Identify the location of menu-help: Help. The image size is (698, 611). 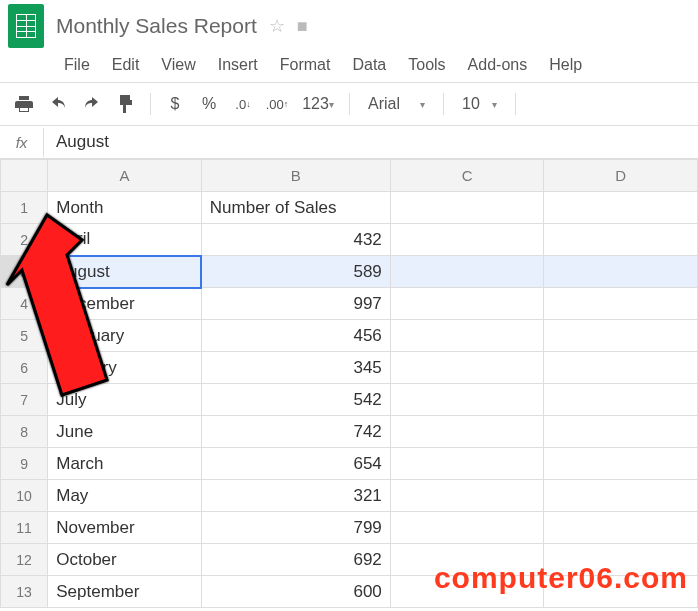
(566, 65).